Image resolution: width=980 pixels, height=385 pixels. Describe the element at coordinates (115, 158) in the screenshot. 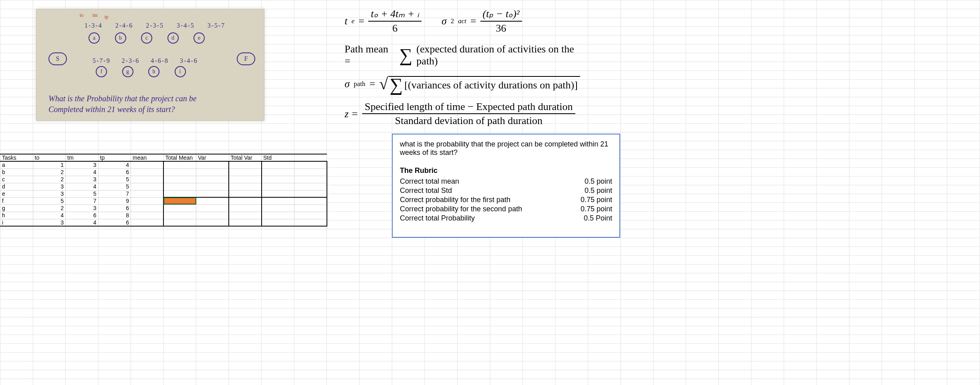

I see `col-tp: tp` at that location.